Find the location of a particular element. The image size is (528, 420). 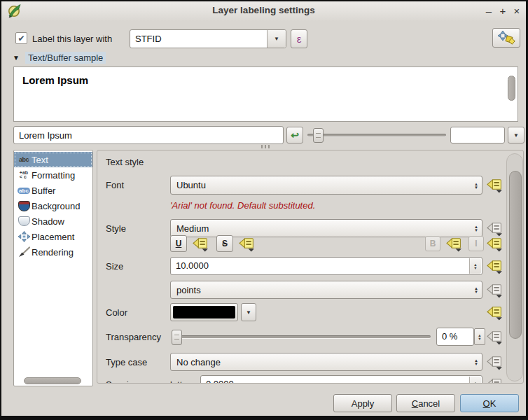

maximize-button: + is located at coordinates (503, 11).